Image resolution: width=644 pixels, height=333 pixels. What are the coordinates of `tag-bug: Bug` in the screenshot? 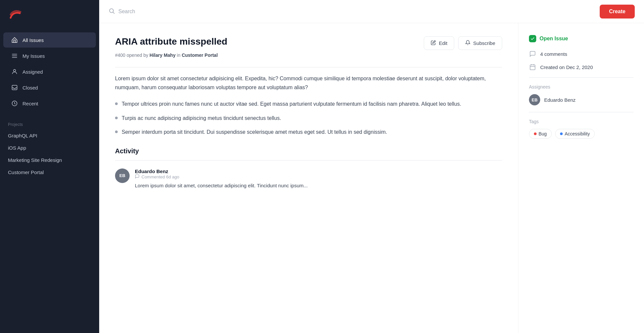 It's located at (540, 134).